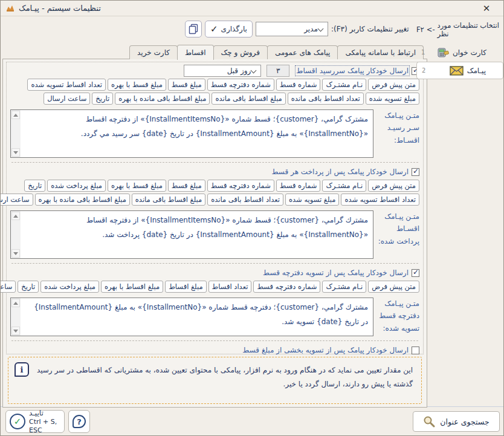  What do you see at coordinates (425, 70) in the screenshot?
I see `item-number: 2` at bounding box center [425, 70].